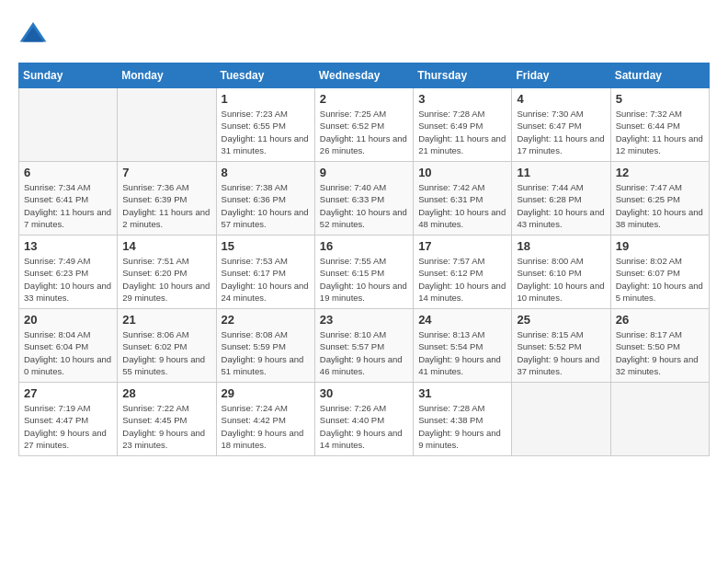 The image size is (728, 563). I want to click on calendar-cell: 1Sunrise: 7:23 AM Sunset: 6:55 PM Daylig…, so click(265, 125).